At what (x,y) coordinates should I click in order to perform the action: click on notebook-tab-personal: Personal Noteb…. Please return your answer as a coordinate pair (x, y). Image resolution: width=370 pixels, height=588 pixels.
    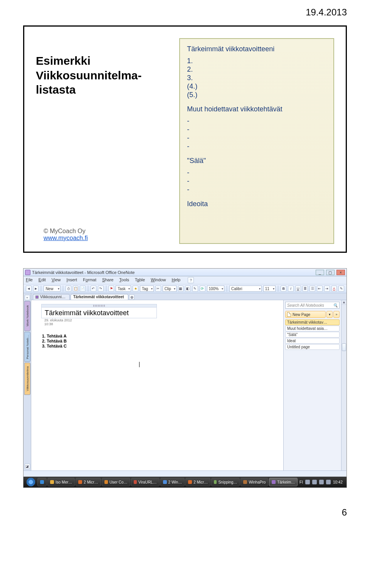
    Looking at the image, I should click on (27, 347).